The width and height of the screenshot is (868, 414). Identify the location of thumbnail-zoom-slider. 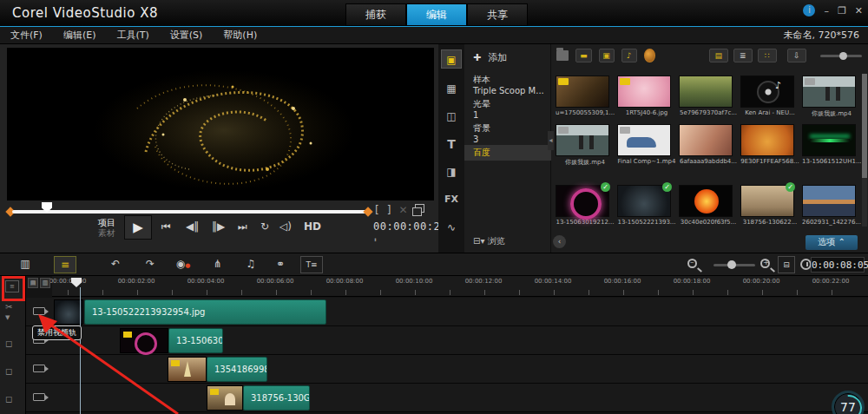
(841, 56).